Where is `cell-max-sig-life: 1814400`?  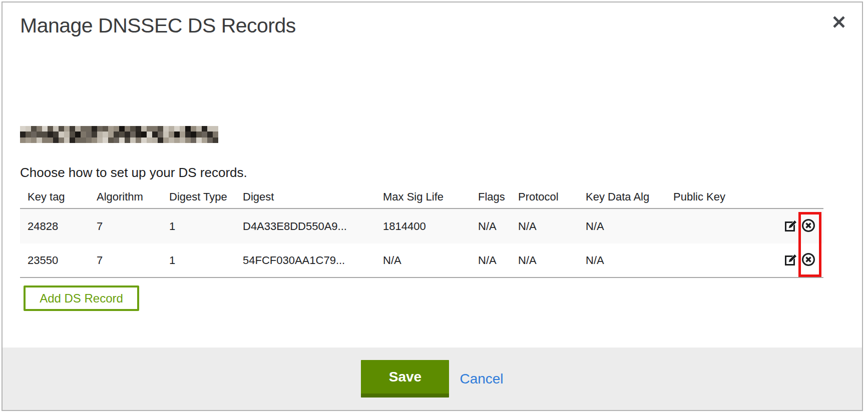
cell-max-sig-life: 1814400 is located at coordinates (423, 226).